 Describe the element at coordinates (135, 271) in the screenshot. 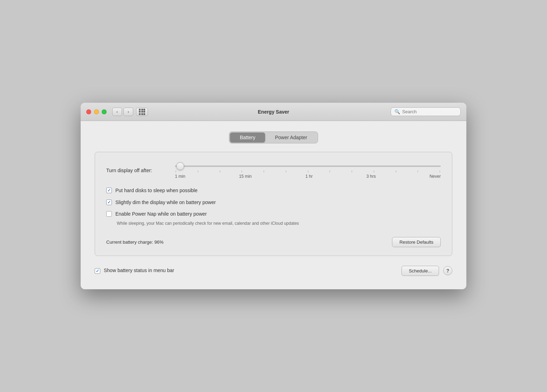

I see `menu-bar-row: ✓ Show battery status in menu bar` at that location.